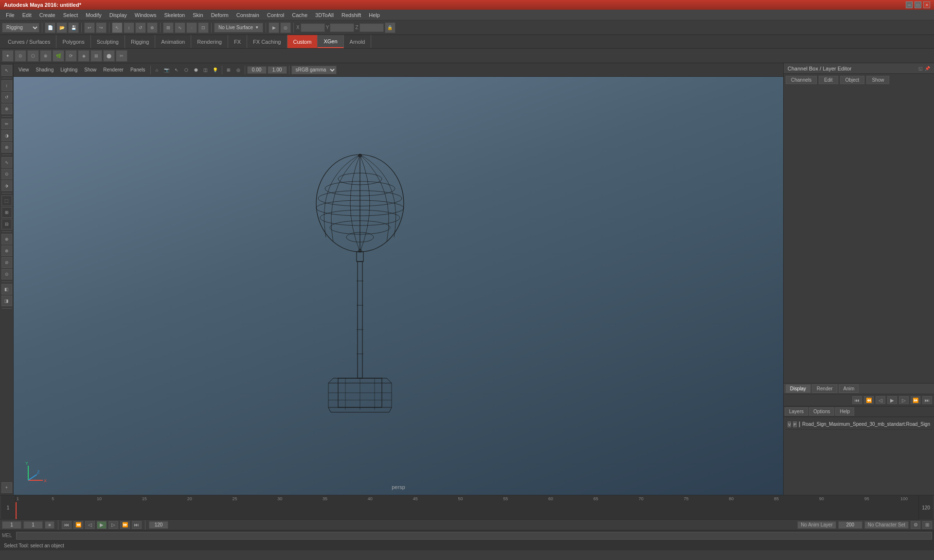  Describe the element at coordinates (71, 56) in the screenshot. I see `shelf-btn-6: ⟳` at that location.